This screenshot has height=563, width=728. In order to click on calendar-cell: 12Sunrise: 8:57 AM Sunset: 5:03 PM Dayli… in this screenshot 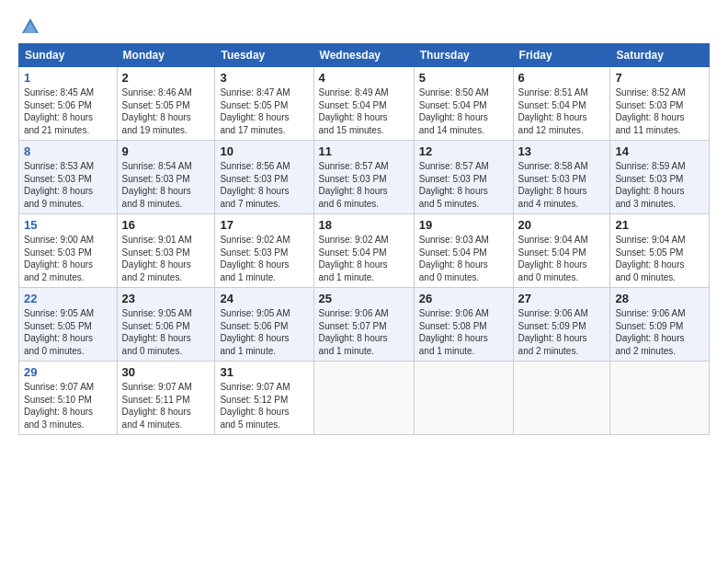, I will do `click(463, 178)`.